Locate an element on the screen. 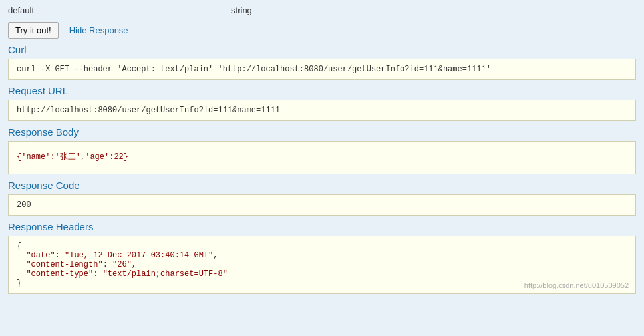 Image resolution: width=644 pixels, height=336 pixels. response-body-value: {'name':'张三','age':22} is located at coordinates (322, 158).